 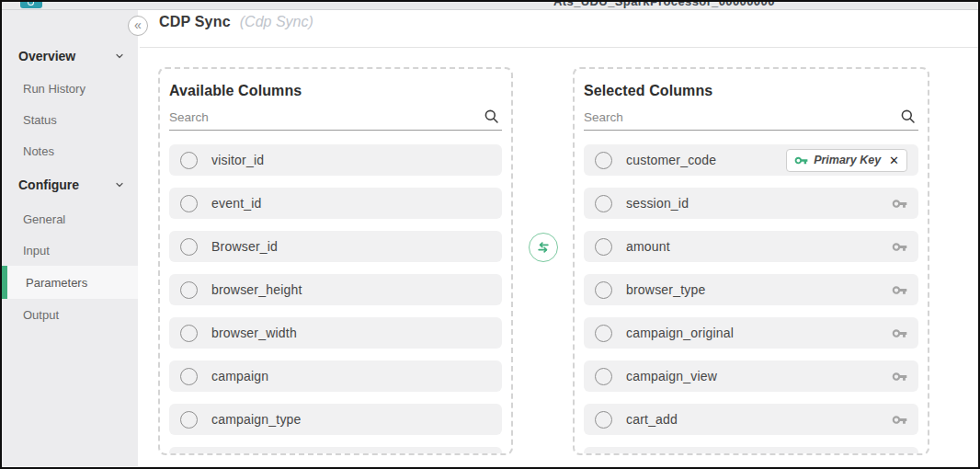 I want to click on sidebar-item-parameters: Parameters, so click(x=70, y=282).